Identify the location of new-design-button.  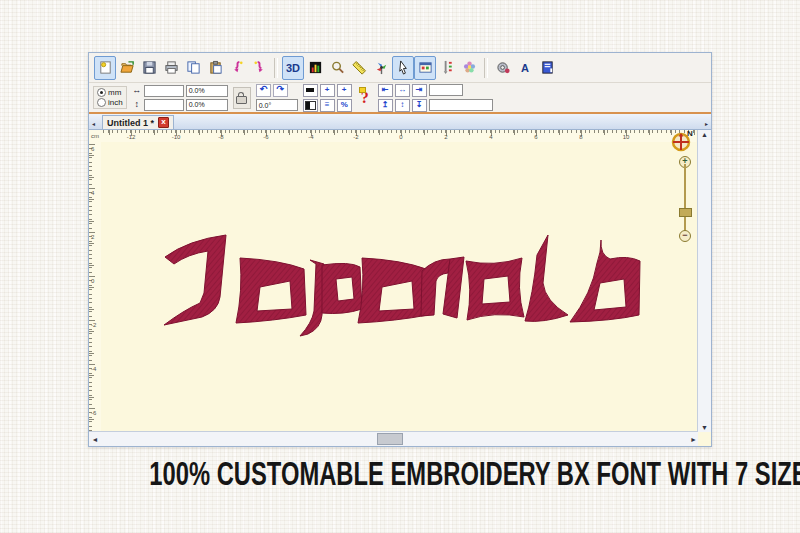
(105, 68).